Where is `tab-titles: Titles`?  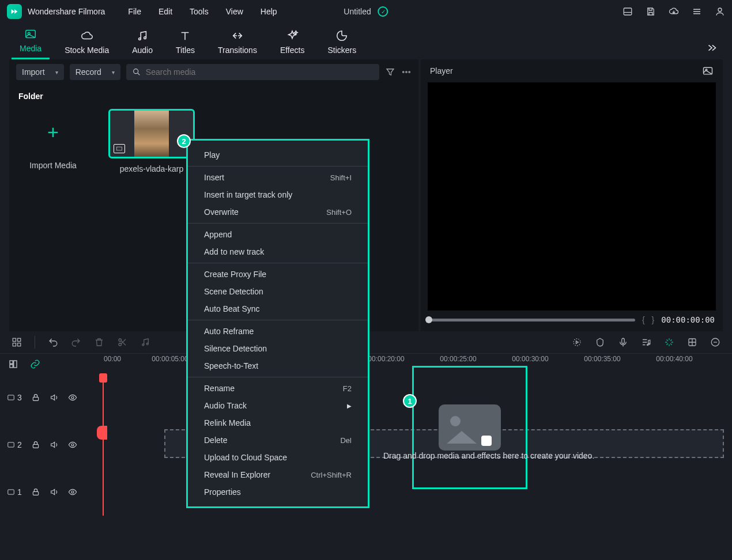 tab-titles: Titles is located at coordinates (186, 44).